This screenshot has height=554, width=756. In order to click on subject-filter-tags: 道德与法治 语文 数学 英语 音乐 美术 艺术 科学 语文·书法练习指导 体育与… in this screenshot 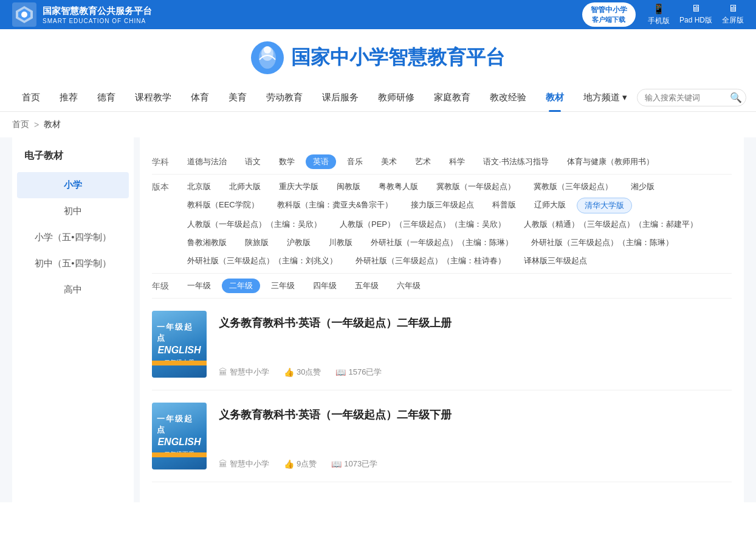, I will do `click(456, 162)`.